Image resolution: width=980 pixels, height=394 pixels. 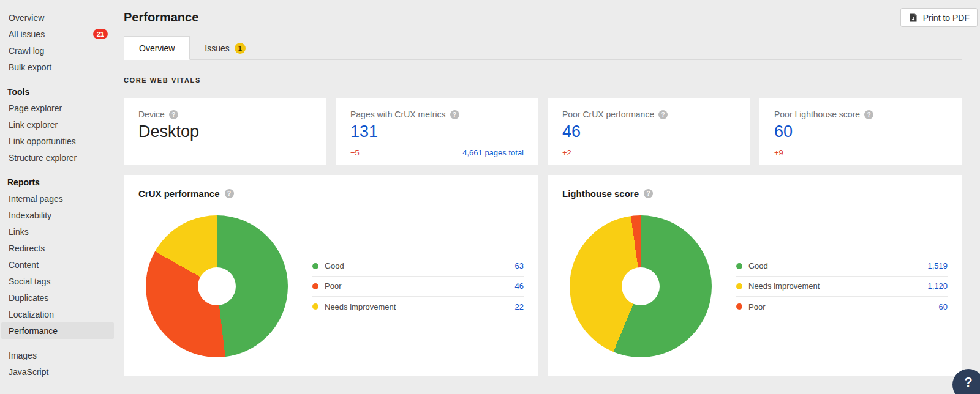 I want to click on tab-label: Overview, so click(x=157, y=48).